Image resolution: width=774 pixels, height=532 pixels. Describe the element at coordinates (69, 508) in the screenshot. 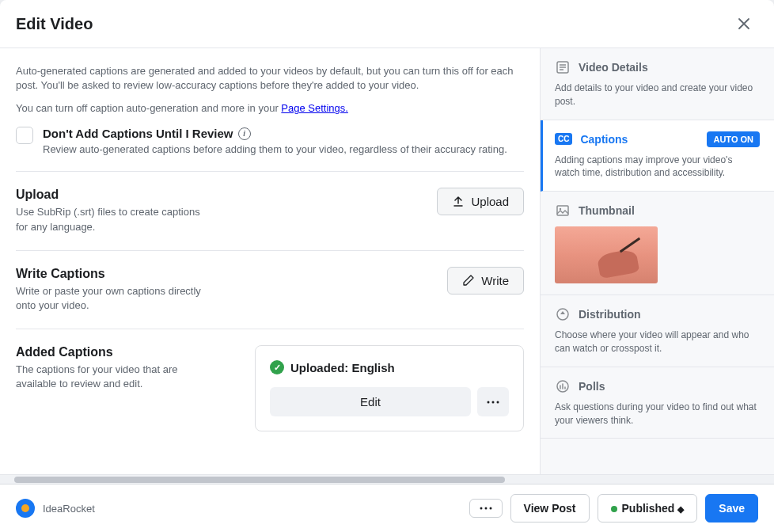

I see `page-name: IdeaRocket` at that location.